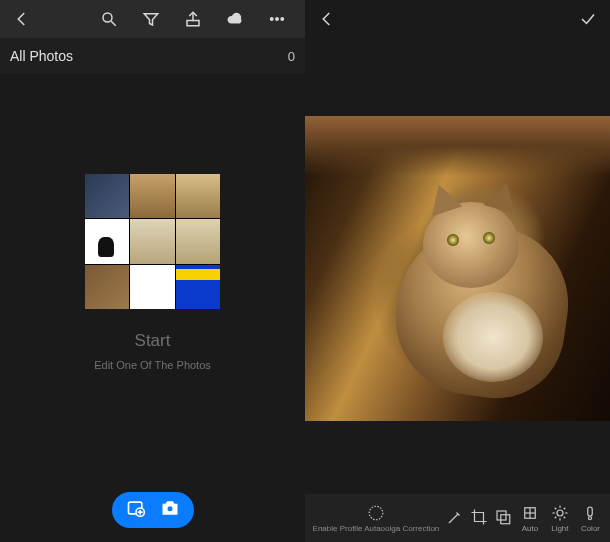  I want to click on editor-toolbar: Enable Profile Autaooiga Correction Auto…, so click(458, 518).